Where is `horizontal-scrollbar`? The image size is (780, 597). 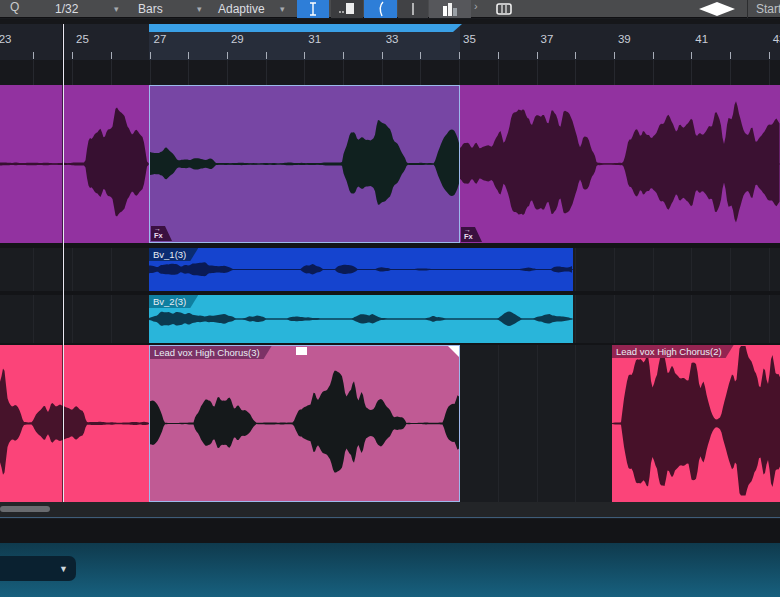 horizontal-scrollbar is located at coordinates (390, 510).